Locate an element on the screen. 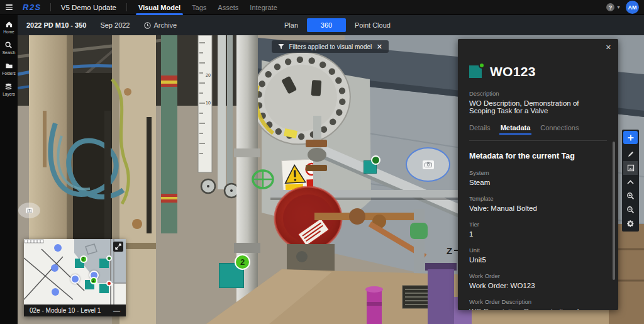 Image resolution: width=644 pixels, height=324 pixels. zoom-in-icon is located at coordinates (630, 196).